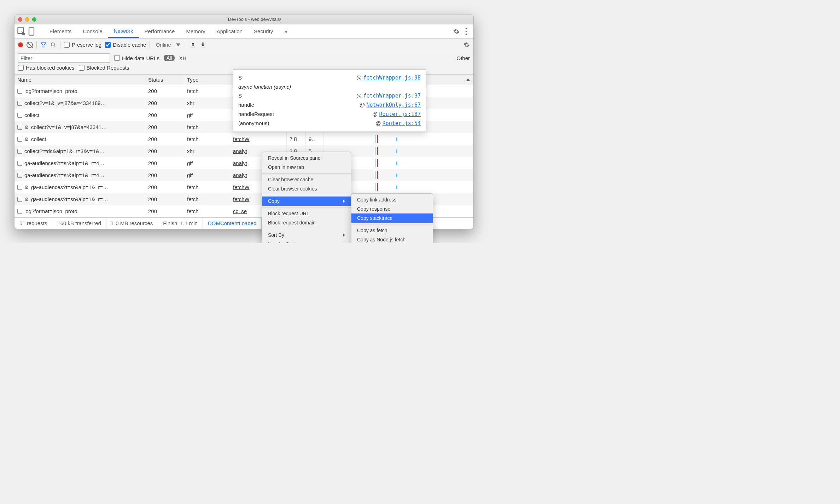 This screenshot has height=504, width=840. What do you see at coordinates (193, 45) in the screenshot?
I see `upload-icon` at bounding box center [193, 45].